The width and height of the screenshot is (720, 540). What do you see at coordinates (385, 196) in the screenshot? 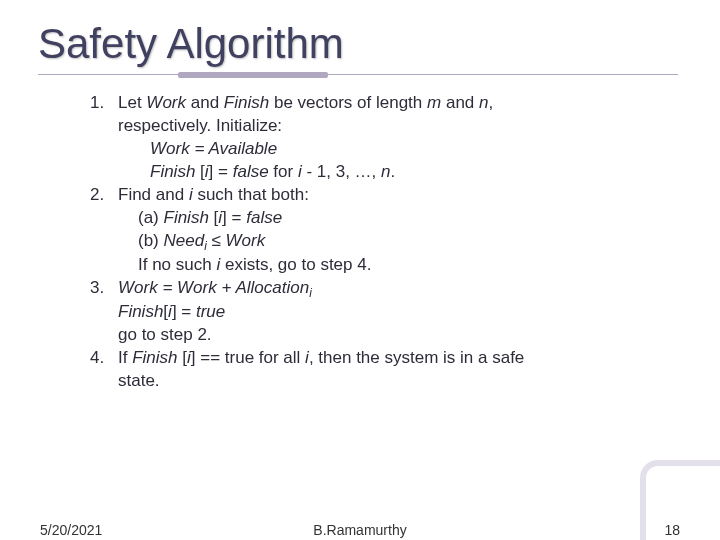
I see `item-2: 2. Find and i such that both:` at bounding box center [385, 196].